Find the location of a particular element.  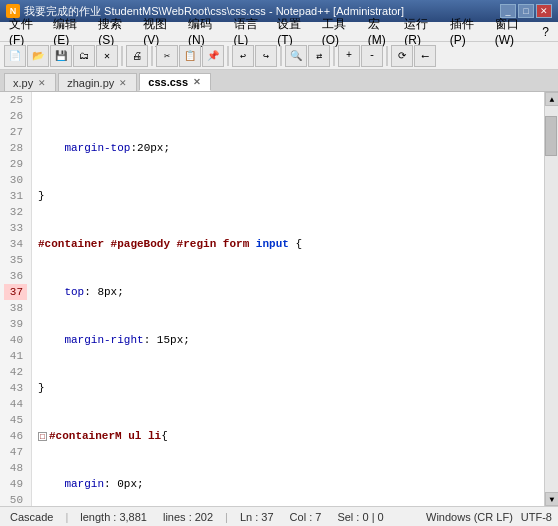

line-num-48: 48 is located at coordinates (16, 468).